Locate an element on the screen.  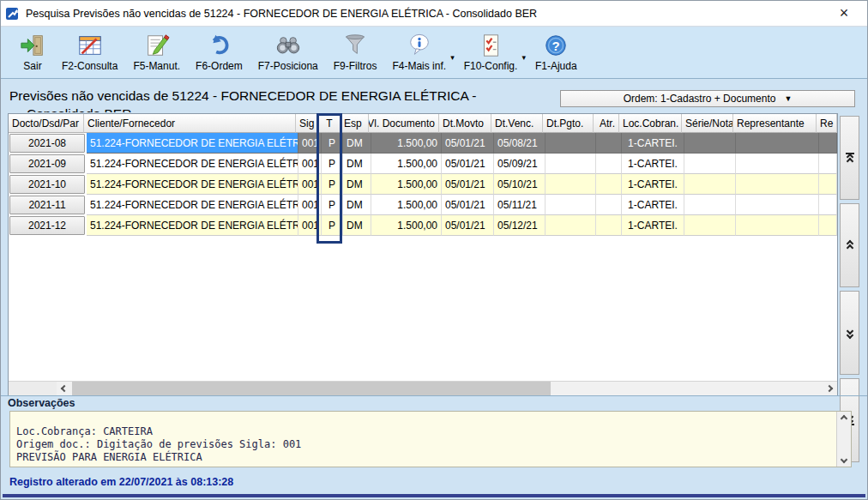
column-header-loc-cobran: Loc.Cobran. is located at coordinates (650, 123).